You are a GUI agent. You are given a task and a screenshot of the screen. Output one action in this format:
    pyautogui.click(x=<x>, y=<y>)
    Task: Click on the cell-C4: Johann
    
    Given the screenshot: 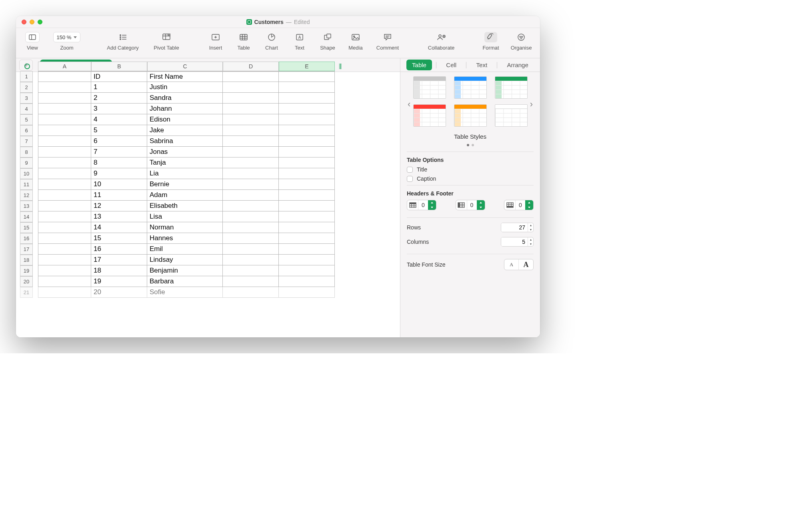 What is the action you would take?
    pyautogui.click(x=185, y=109)
    